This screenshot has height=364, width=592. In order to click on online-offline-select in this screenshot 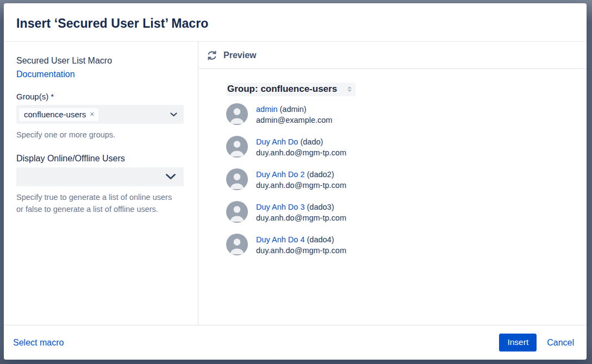, I will do `click(100, 177)`.